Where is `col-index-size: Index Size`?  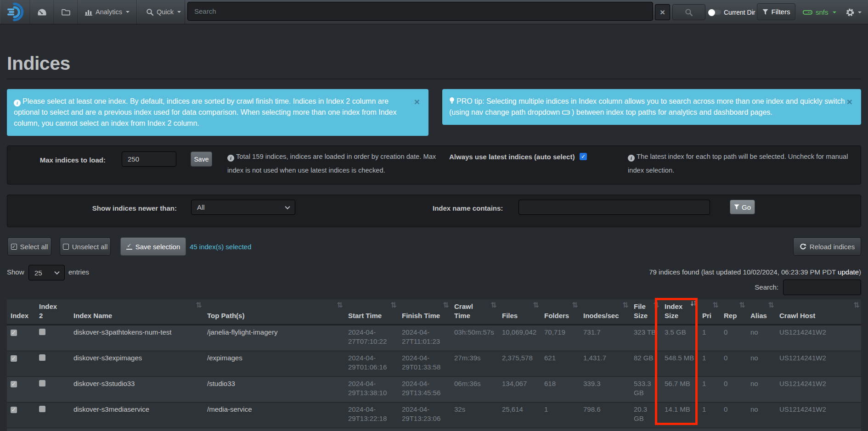
col-index-size: Index Size is located at coordinates (680, 312).